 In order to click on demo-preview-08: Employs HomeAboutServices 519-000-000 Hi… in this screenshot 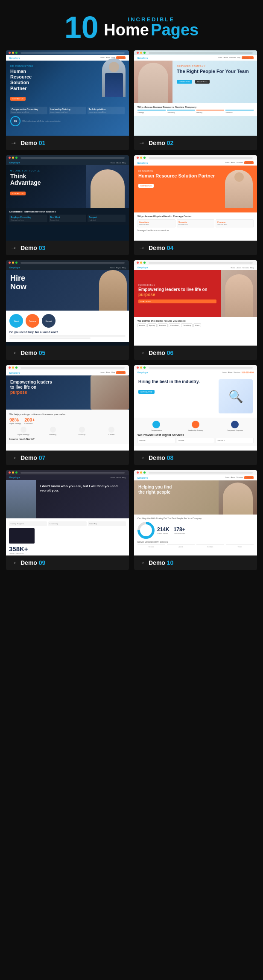, I will do `click(196, 408)`.